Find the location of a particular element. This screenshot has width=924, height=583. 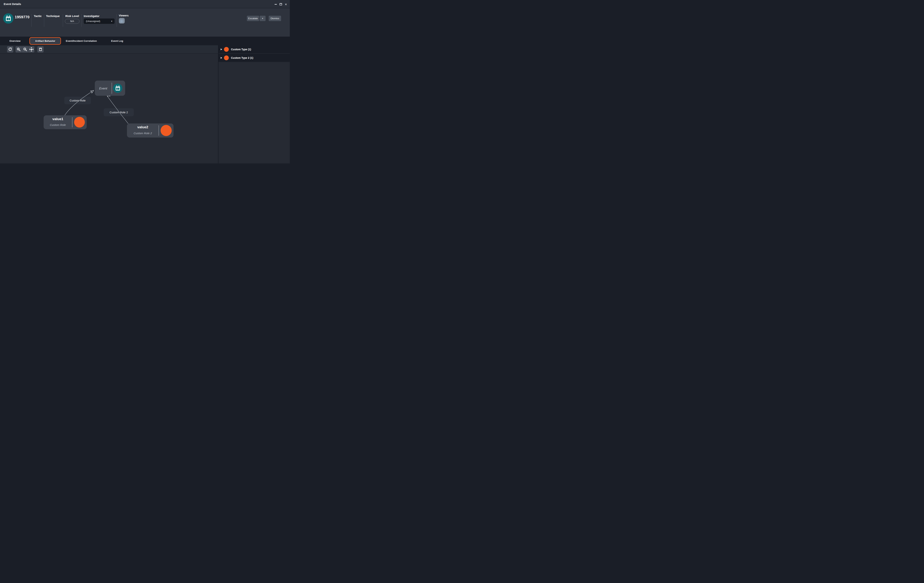

close-icon: ✕ is located at coordinates (286, 5).